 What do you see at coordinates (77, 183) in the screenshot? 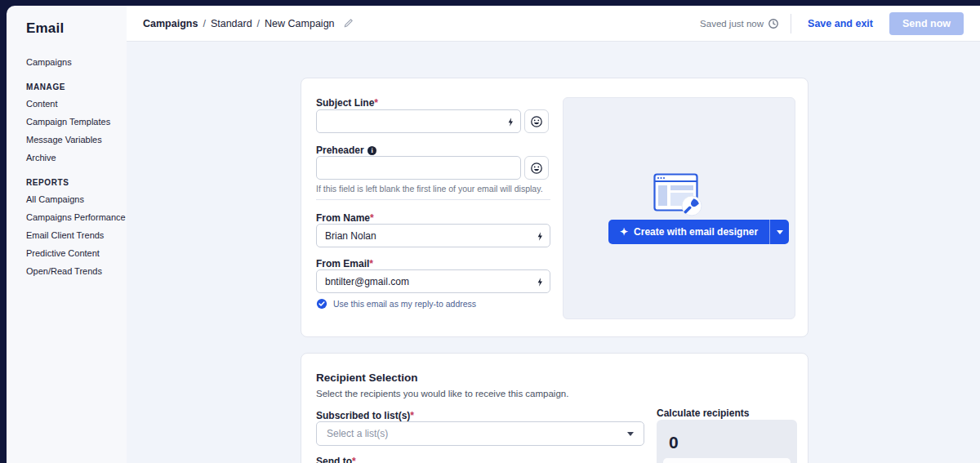
I see `sidebar-section-reports: REPORTS` at bounding box center [77, 183].